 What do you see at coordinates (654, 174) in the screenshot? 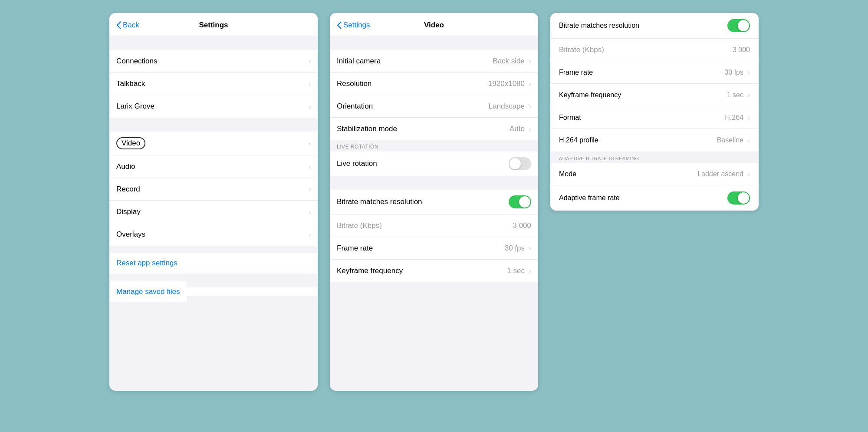
I see `mode-row: Mode Ladder ascend ›` at bounding box center [654, 174].